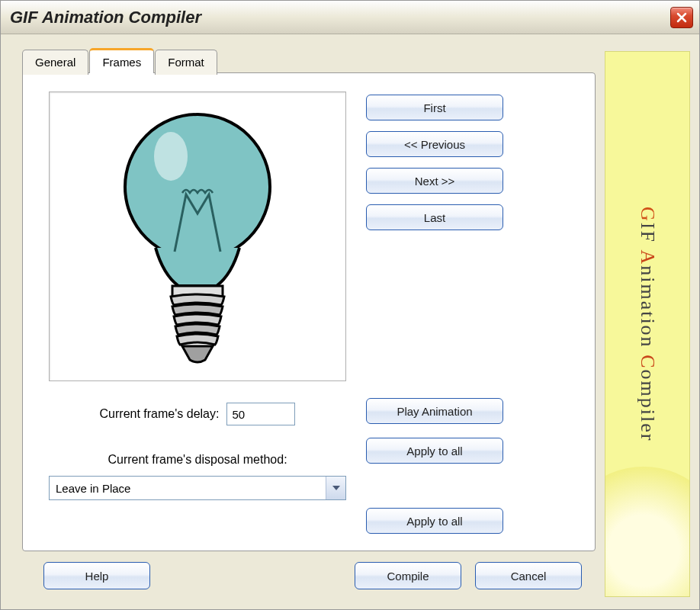  What do you see at coordinates (160, 414) in the screenshot?
I see `delay-label: Current frame's delay:` at bounding box center [160, 414].